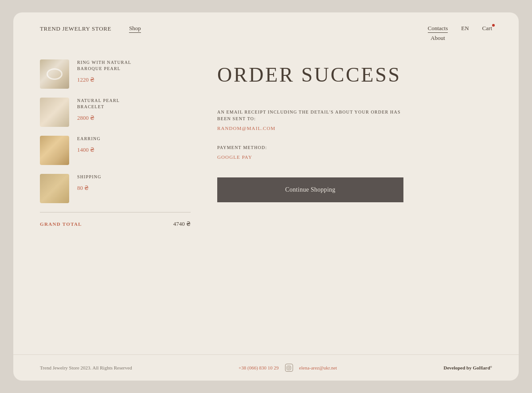 This screenshot has width=532, height=393. What do you see at coordinates (90, 29) in the screenshot?
I see `header-left: TREND JEWELRY STORE Shop` at bounding box center [90, 29].